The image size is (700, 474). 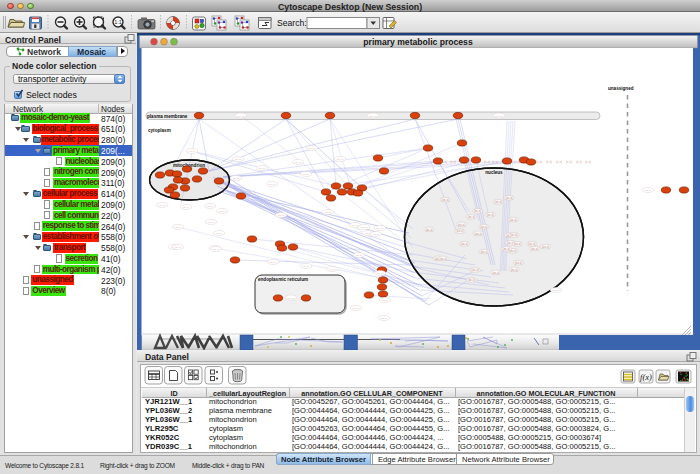 What do you see at coordinates (283, 280) in the screenshot?
I see `svg-text: endoplasmic reticulum` at bounding box center [283, 280].